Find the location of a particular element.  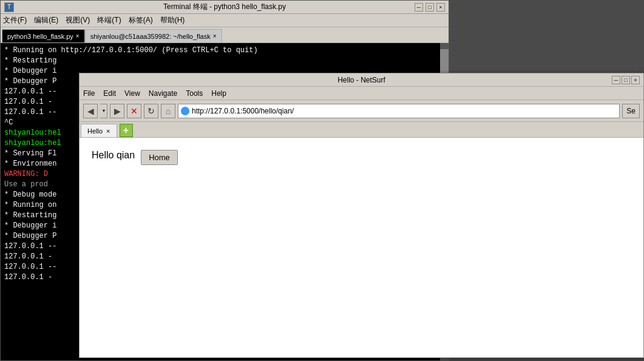

browser-window-controls: ─ □ × is located at coordinates (626, 80).